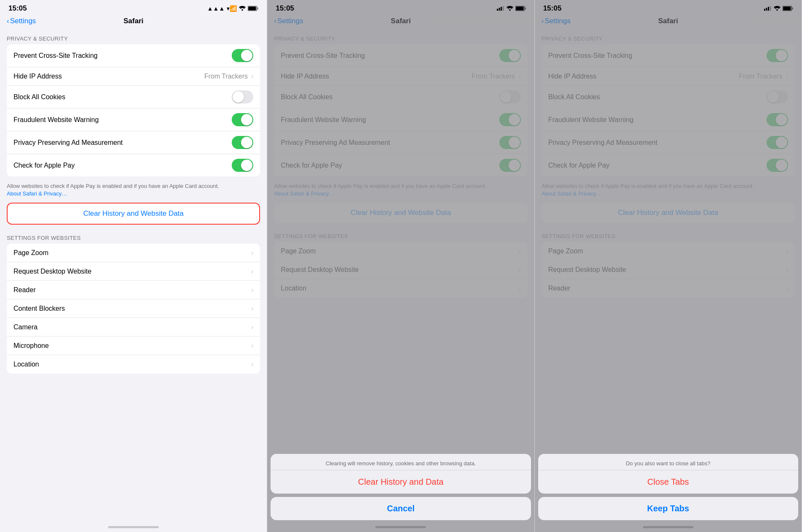 The image size is (802, 532). Describe the element at coordinates (133, 214) in the screenshot. I see `clear-history-btn-1: Clear History and Website Data` at that location.